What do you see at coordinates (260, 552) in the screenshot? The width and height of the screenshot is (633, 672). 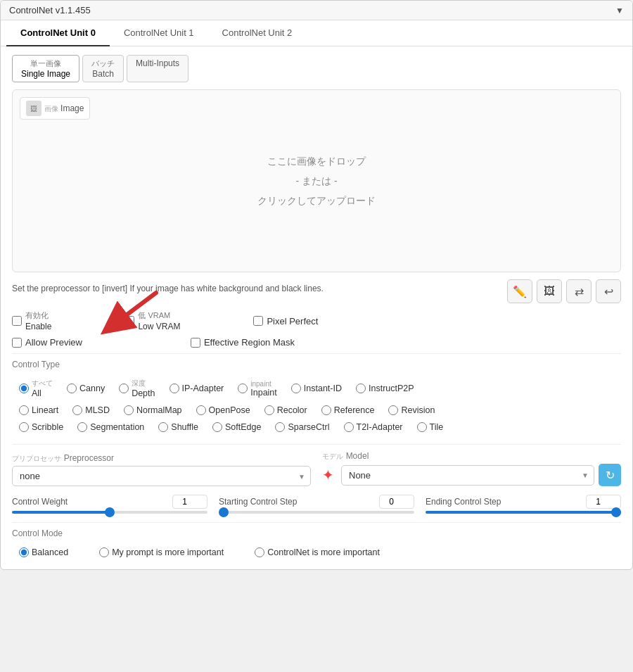 I see `mode-controlnet-input` at bounding box center [260, 552].